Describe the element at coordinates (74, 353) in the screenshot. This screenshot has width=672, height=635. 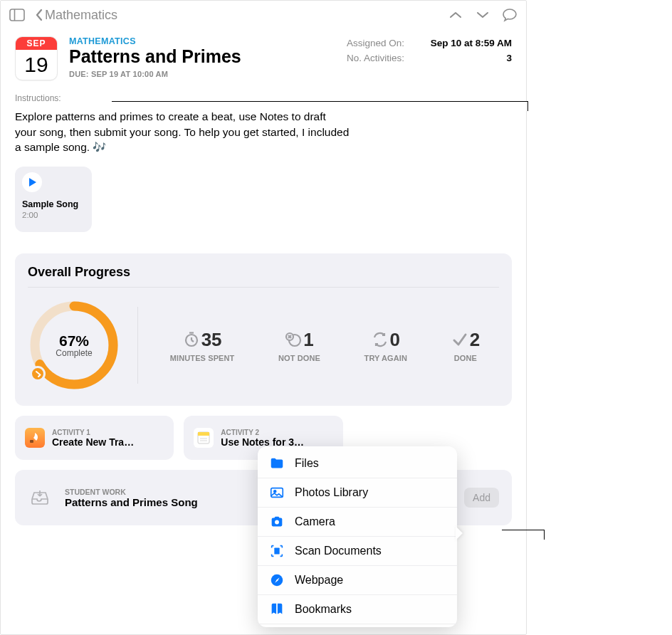
I see `progress-percent-label: Complete` at that location.